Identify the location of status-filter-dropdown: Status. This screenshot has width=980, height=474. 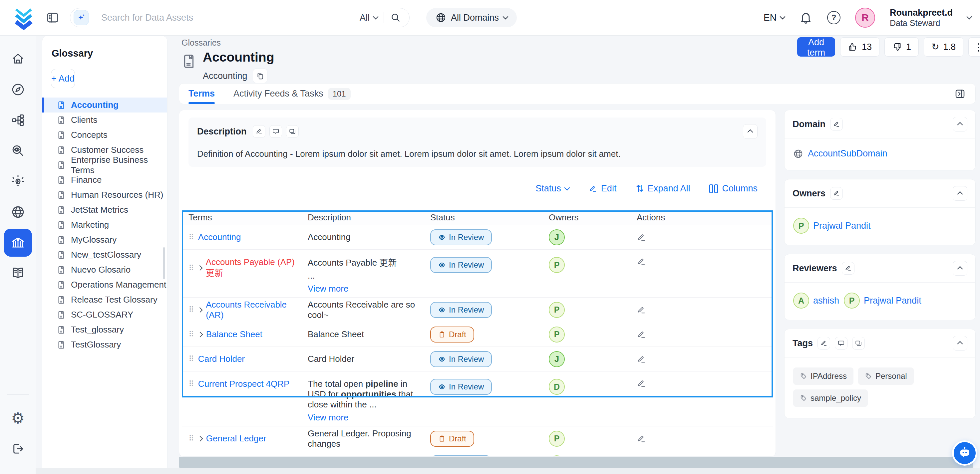
(552, 189).